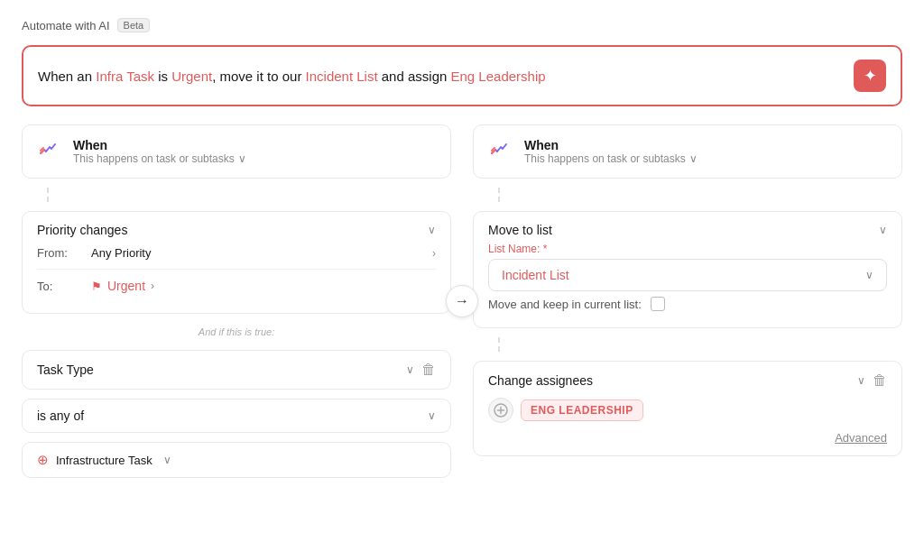  Describe the element at coordinates (236, 286) in the screenshot. I see `to-field-row: To: ⚑ Urgent ›` at that location.